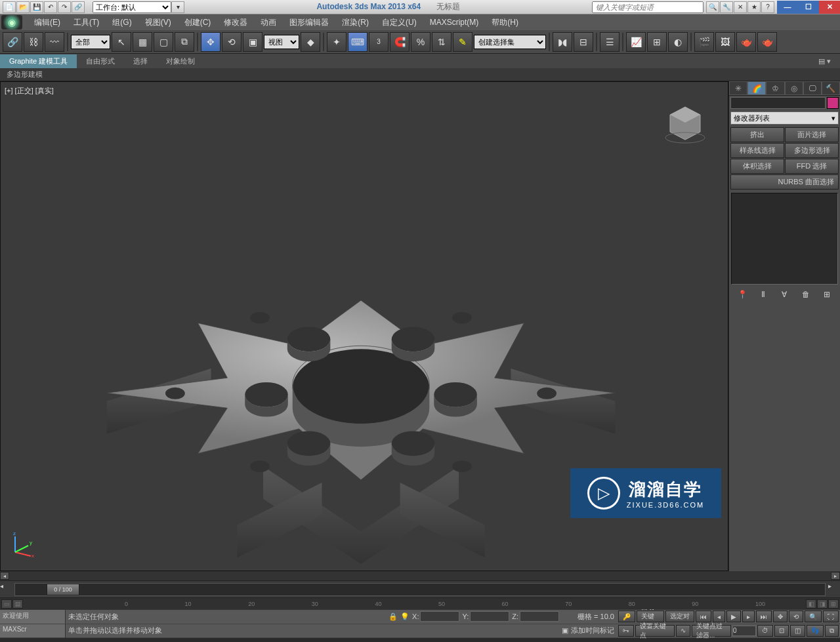  What do you see at coordinates (610, 42) in the screenshot?
I see `layers-icon: ☰` at bounding box center [610, 42].